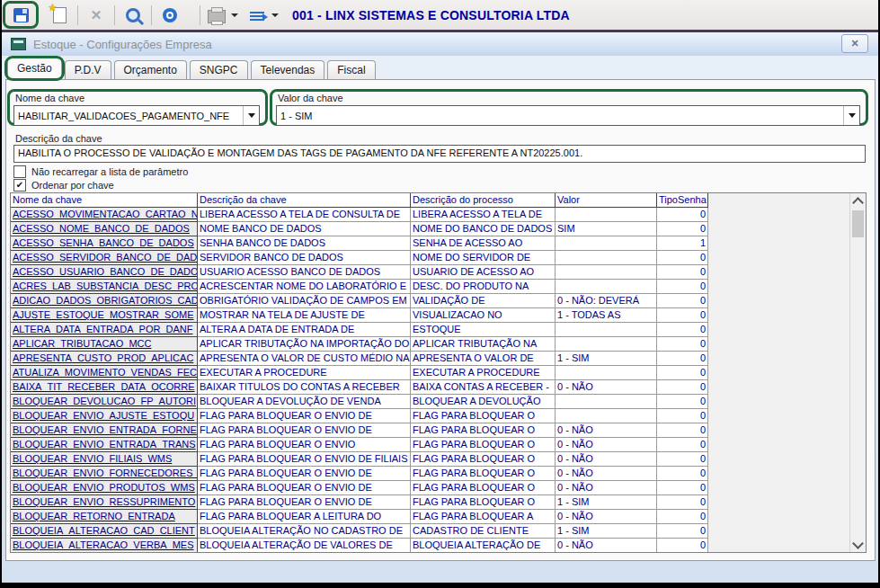 Image resolution: width=880 pixels, height=588 pixels. I want to click on cell-nome-da-chave: BLOQUEAR_ENVIO_PRODUTOS_WMS, so click(104, 488).